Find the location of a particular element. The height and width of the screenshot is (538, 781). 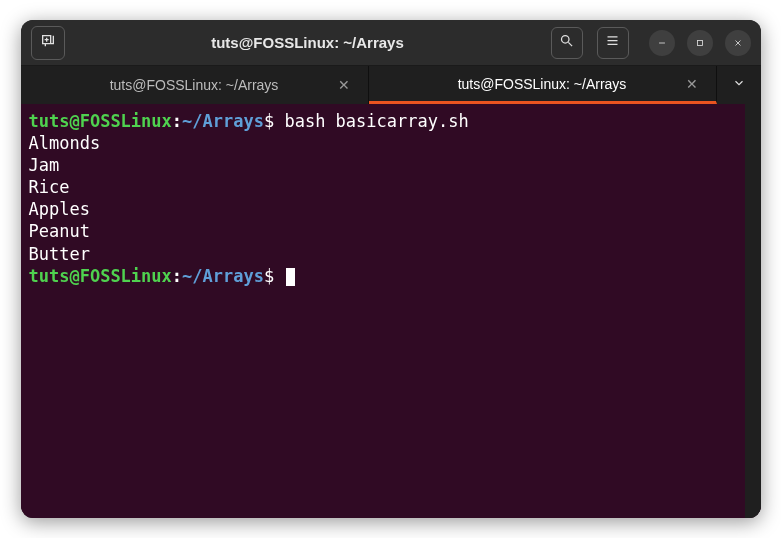

titlebar-right is located at coordinates (651, 43).